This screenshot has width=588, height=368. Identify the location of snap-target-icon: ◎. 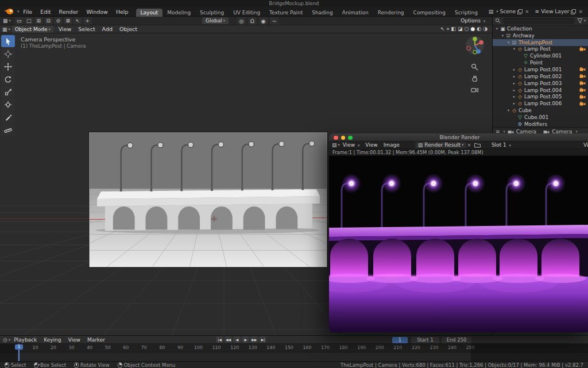
(241, 21).